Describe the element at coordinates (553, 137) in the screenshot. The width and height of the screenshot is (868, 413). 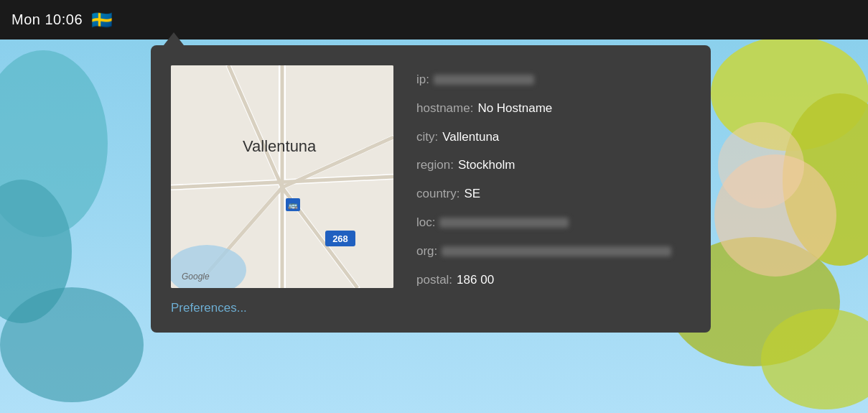
I see `city-row: city: Vallentuna` at that location.